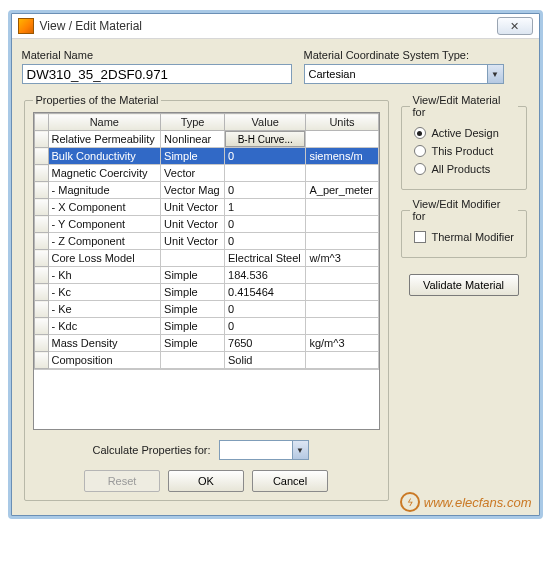 This screenshot has width=550, height=570. What do you see at coordinates (420, 237) in the screenshot?
I see `checkbox-icon` at bounding box center [420, 237].